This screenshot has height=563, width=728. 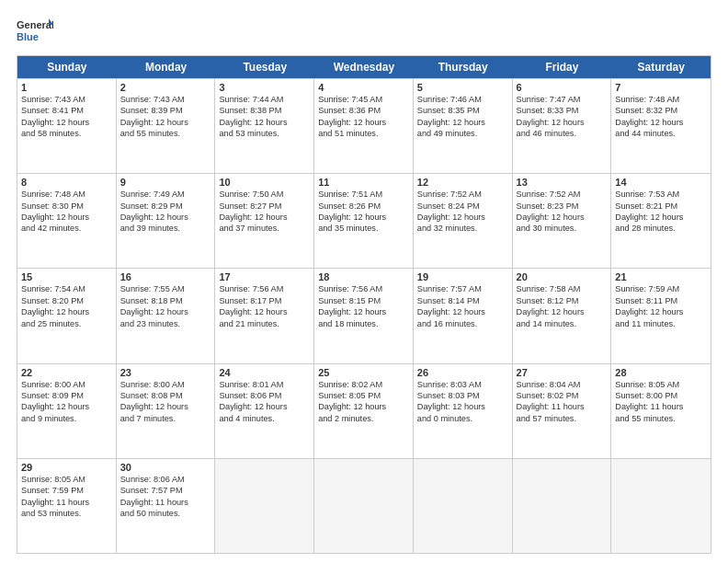 I want to click on day-number: 10, so click(x=265, y=182).